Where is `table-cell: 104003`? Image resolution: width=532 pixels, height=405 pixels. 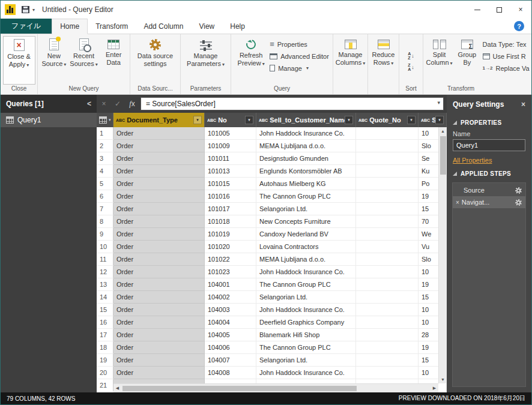 table-cell: 104003 is located at coordinates (231, 310).